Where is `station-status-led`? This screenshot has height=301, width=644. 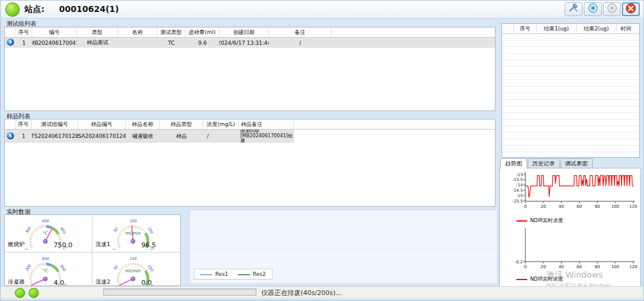
station-status-led is located at coordinates (13, 10).